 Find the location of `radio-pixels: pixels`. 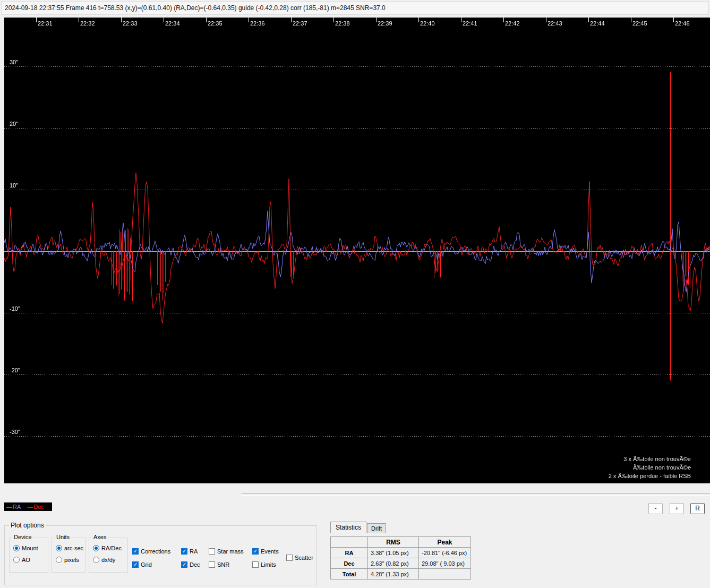

radio-pixels: pixels is located at coordinates (70, 560).